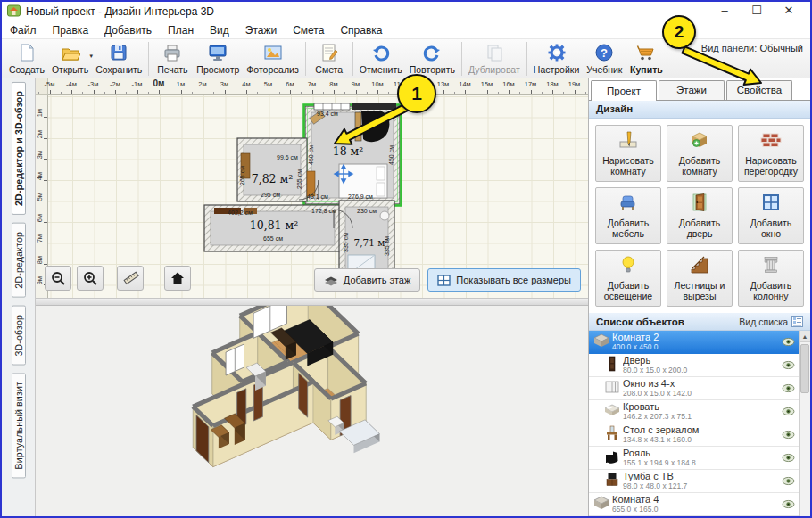  Describe the element at coordinates (71, 30) in the screenshot. I see `menu-edit: Правка` at that location.